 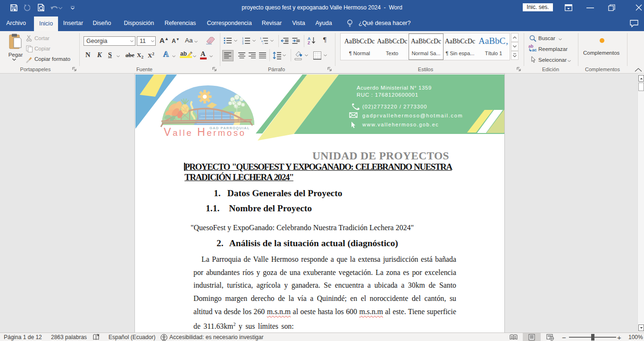 What do you see at coordinates (394, 107) in the screenshot?
I see `svg-text: (02)2773220 / 2773300` at bounding box center [394, 107].